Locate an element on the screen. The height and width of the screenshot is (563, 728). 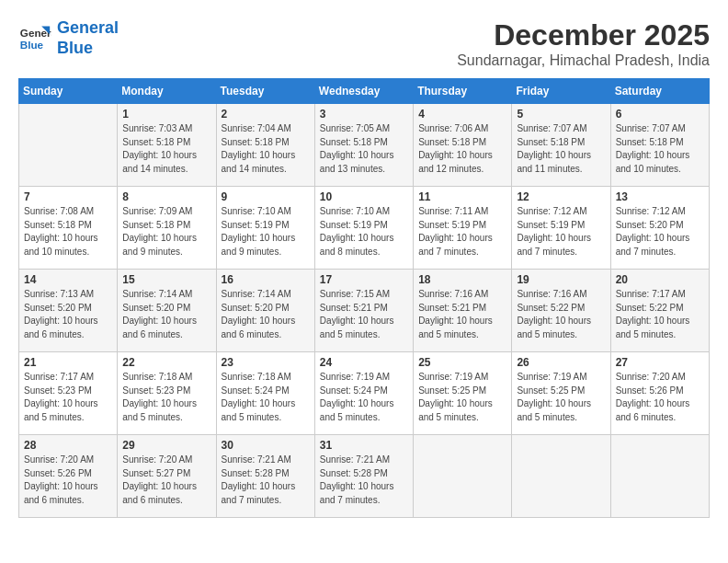
day-cell-24: 24Sunrise: 7:19 AM Sunset: 5:24 PM Dayli… is located at coordinates (364, 394).